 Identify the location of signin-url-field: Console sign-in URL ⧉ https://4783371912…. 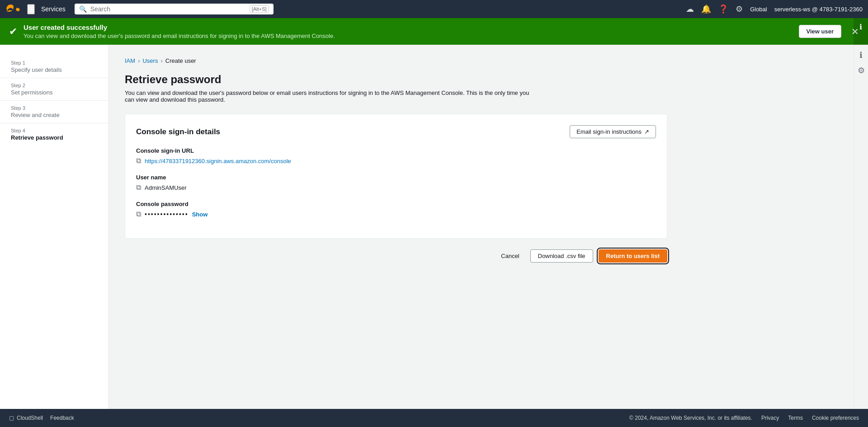
(396, 156).